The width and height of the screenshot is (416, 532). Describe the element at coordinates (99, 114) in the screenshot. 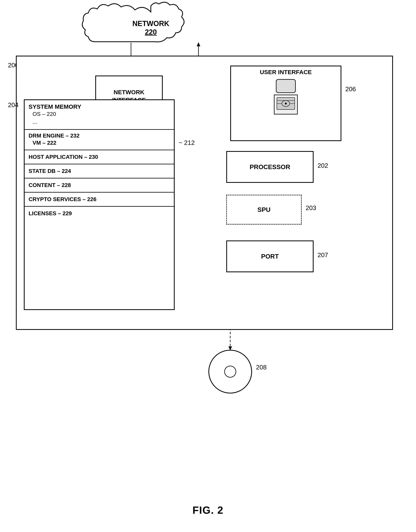

I see `system-memory-os: OS – 220` at that location.